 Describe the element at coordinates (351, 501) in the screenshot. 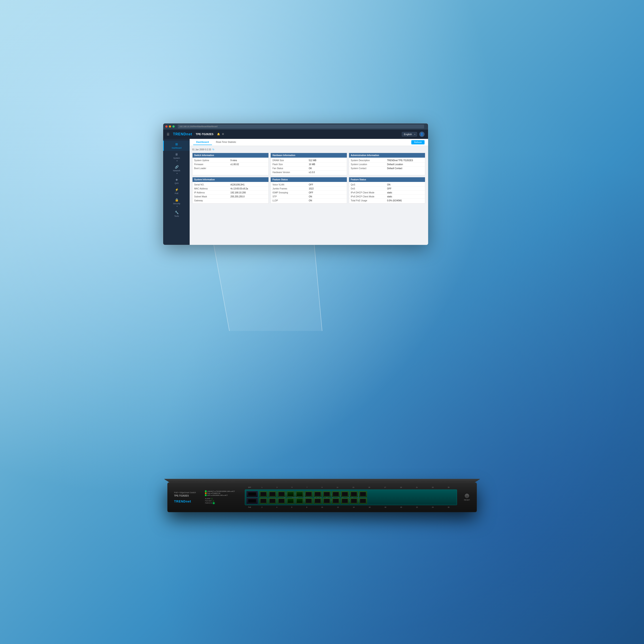

I see `ports-bottom-row` at that location.